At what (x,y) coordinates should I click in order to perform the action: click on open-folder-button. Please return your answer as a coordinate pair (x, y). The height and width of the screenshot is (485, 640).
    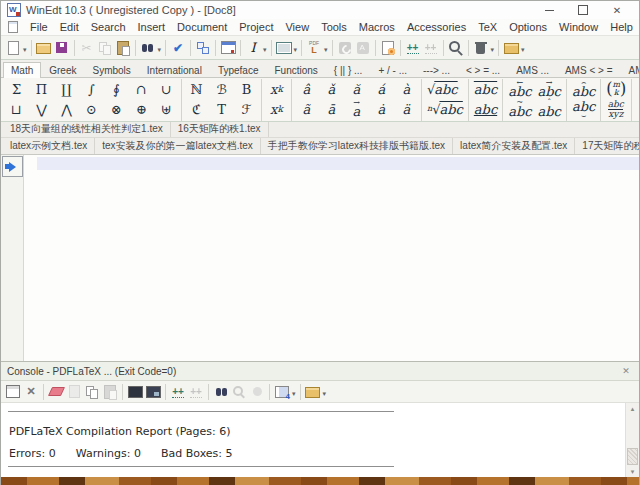
    Looking at the image, I should click on (44, 48).